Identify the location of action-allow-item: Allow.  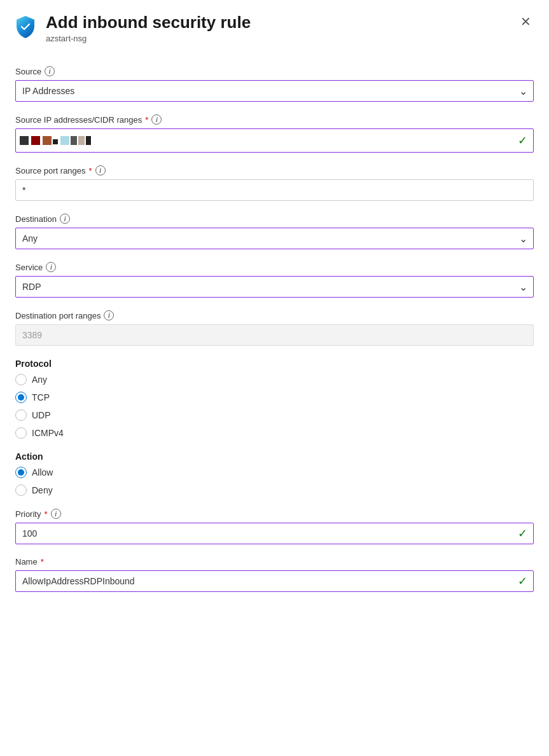
(275, 472).